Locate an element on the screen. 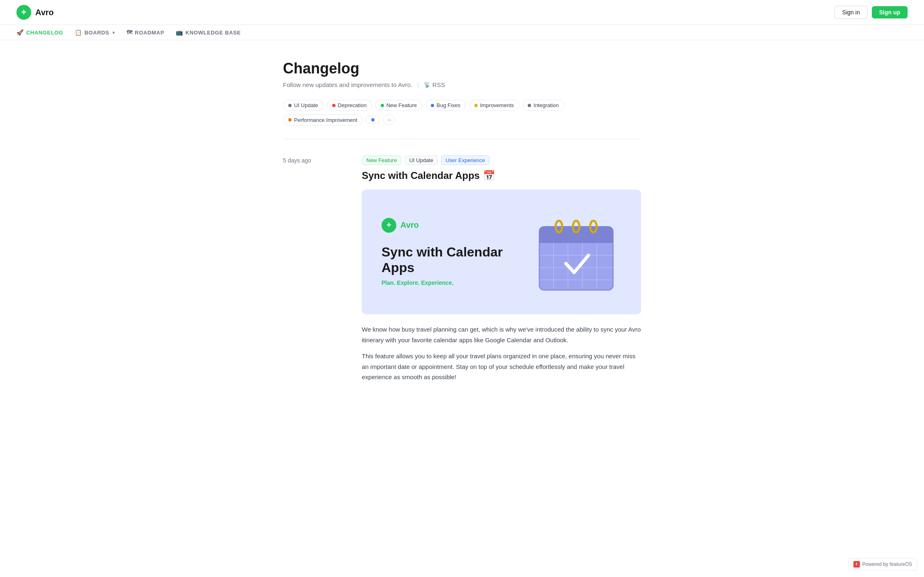 This screenshot has height=577, width=924. entry-paragraph-2: This feature allows you to keep all your… is located at coordinates (501, 367).